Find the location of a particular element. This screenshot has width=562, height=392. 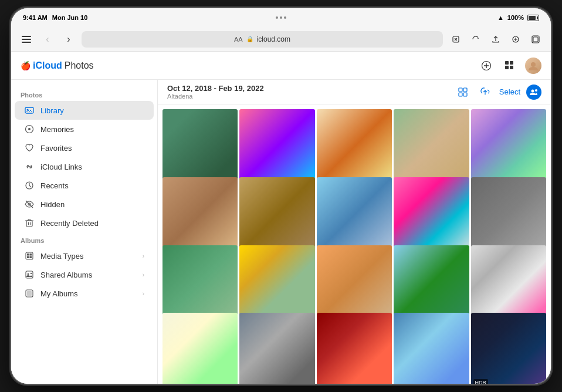

wifi-icon: ▲ is located at coordinates (501, 18).